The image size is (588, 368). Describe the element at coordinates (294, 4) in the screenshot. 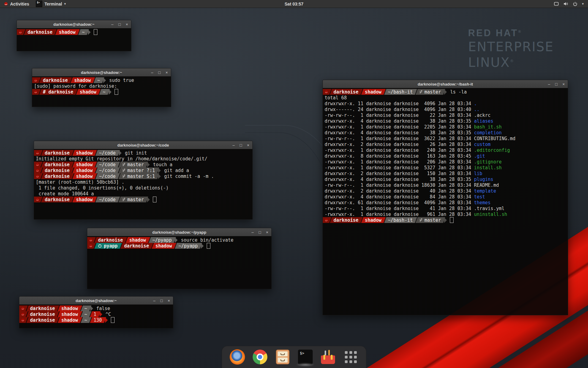

I see `clock: Sat 03:57` at that location.